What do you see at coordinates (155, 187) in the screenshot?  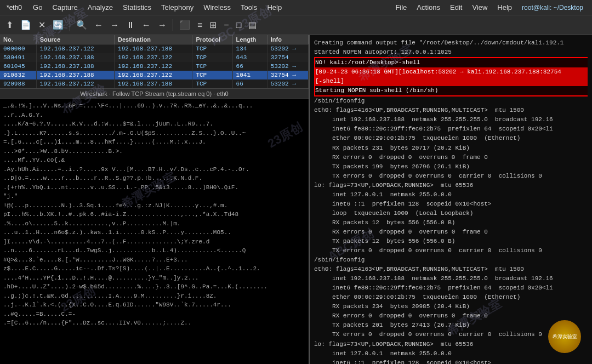 I see `stream-line: .(+rh%..YbQ.i...nt......v..u.SS...L.-.PP…` at bounding box center [155, 187].